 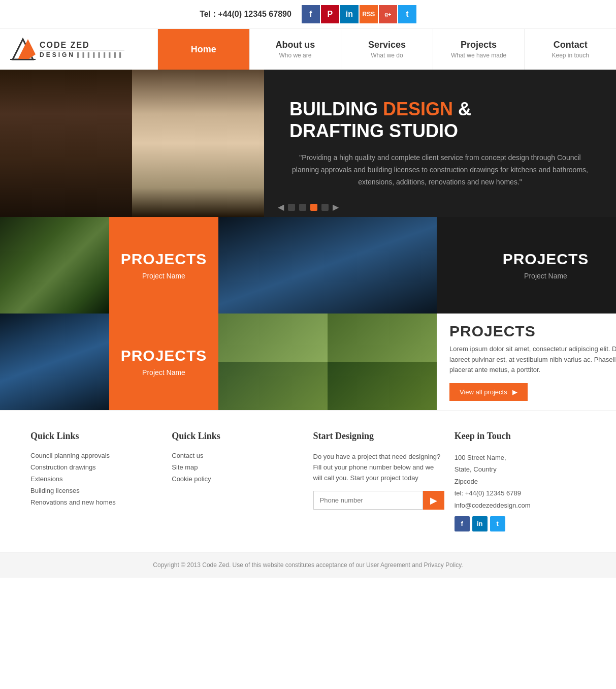 I want to click on logo-area: CODE ZED DESIGN ▌▌▌▌▌▌▌▌▌, so click(x=79, y=49).